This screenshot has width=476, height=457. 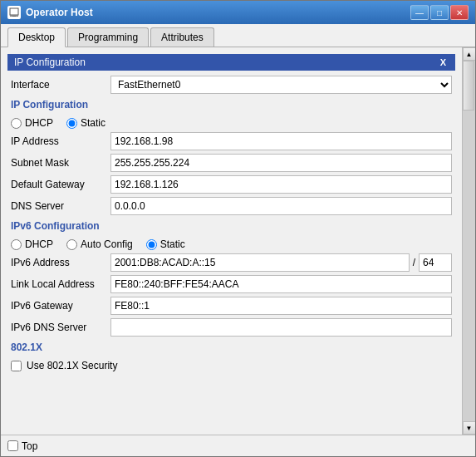 I want to click on ipv6-gateway-label: IPv6 Gateway, so click(x=61, y=306).